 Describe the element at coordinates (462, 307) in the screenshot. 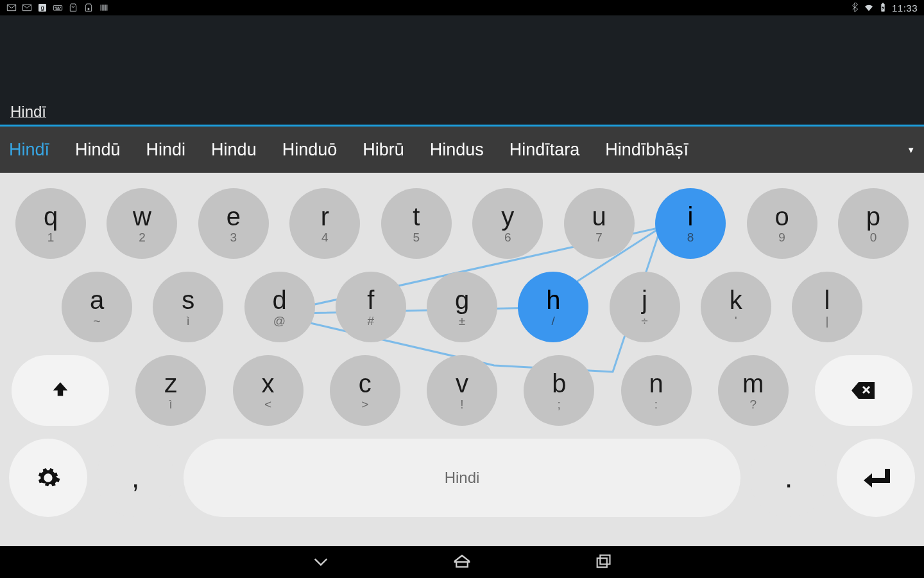

I see `keyboard-row-2: a~ sì d@ f# g± h/ j÷ k' l|` at that location.